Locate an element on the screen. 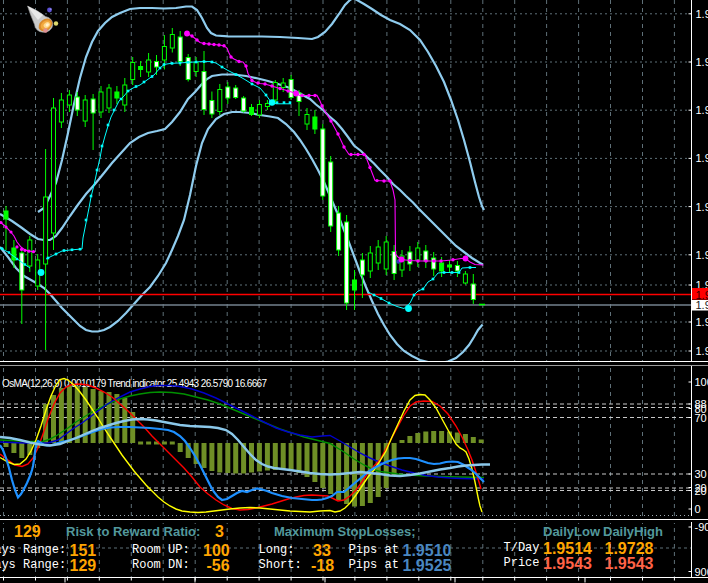  svg-text: 900 is located at coordinates (702, 572).